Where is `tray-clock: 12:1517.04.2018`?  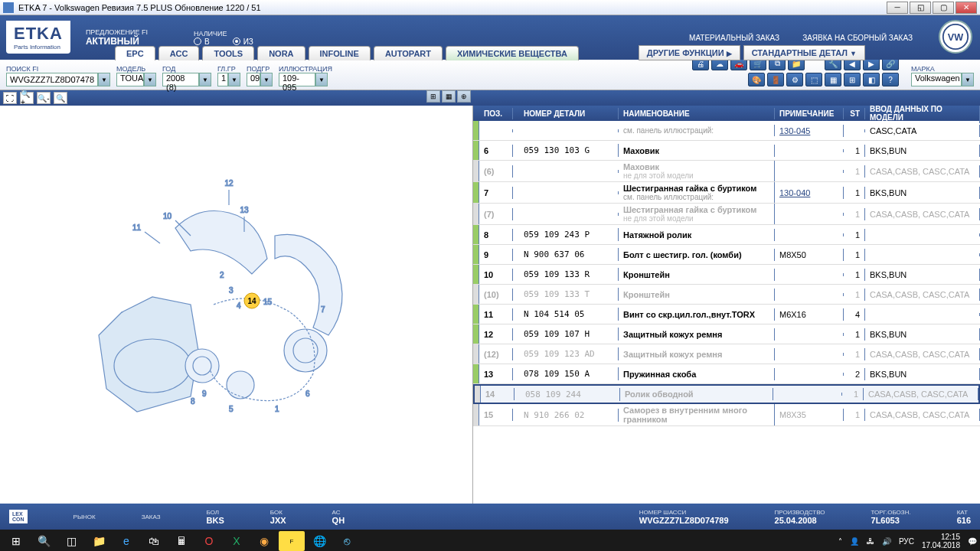
tray-clock: 12:1517.04.2018 is located at coordinates (941, 541).